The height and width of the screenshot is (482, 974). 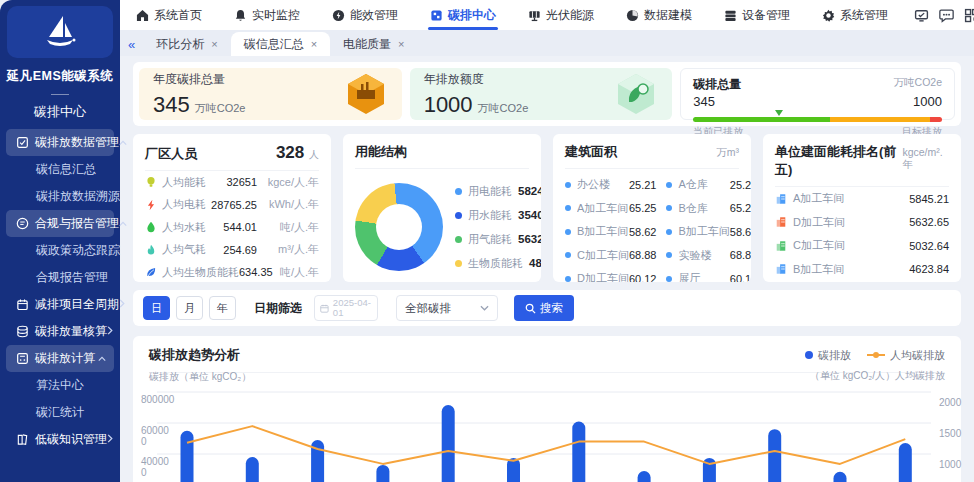 I want to click on emission-type-select: 全部碳排, so click(x=447, y=308).